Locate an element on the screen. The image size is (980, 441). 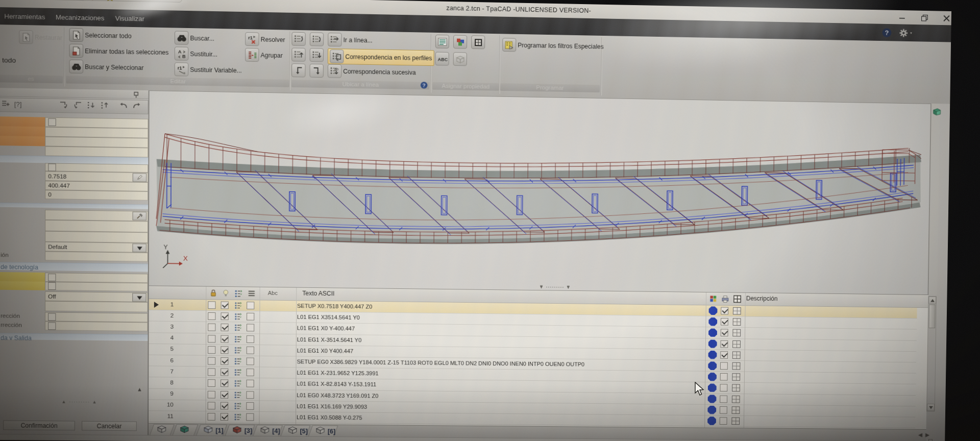
help-icon: ? is located at coordinates (887, 34).